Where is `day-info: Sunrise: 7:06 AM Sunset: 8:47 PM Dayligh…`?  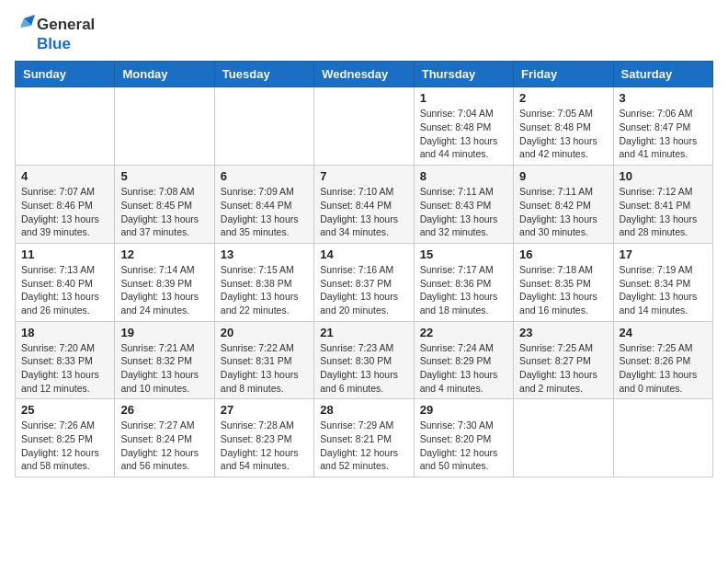
day-info: Sunrise: 7:06 AM Sunset: 8:47 PM Dayligh… is located at coordinates (664, 134).